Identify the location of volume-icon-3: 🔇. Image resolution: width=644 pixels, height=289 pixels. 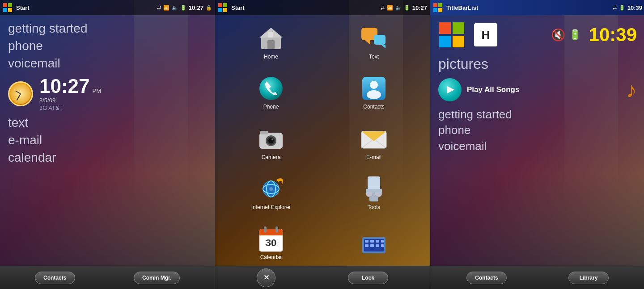
(558, 35).